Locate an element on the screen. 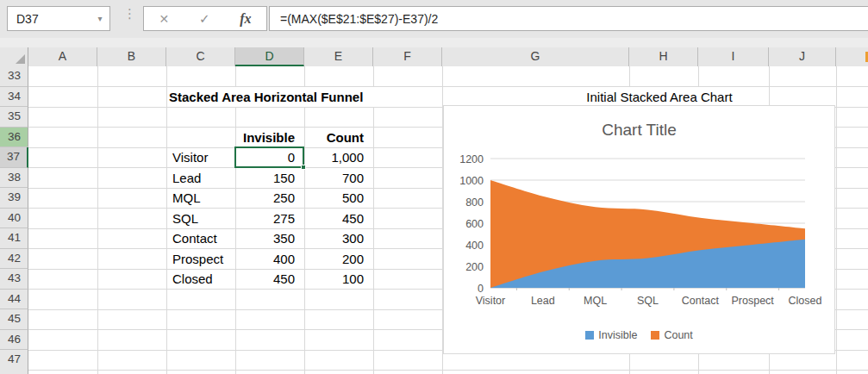 The width and height of the screenshot is (868, 374). column-header-A: A is located at coordinates (63, 57).